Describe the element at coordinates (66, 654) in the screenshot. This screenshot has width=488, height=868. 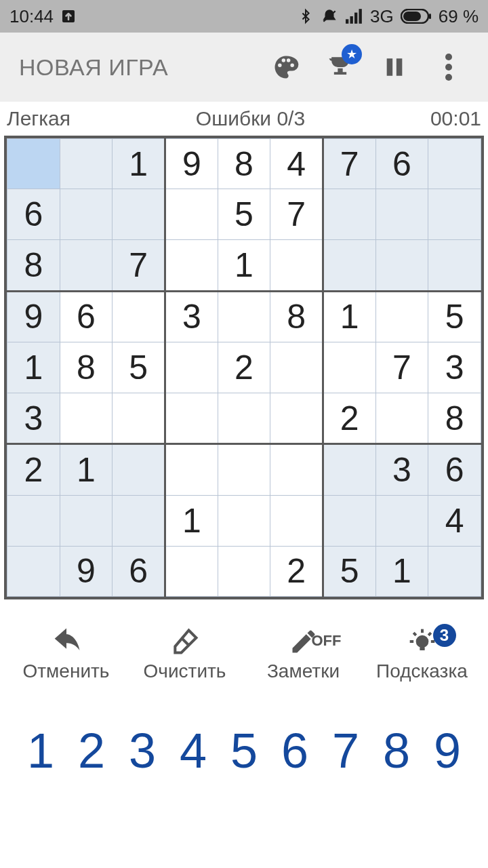
I see `undo-button: Отменить` at that location.